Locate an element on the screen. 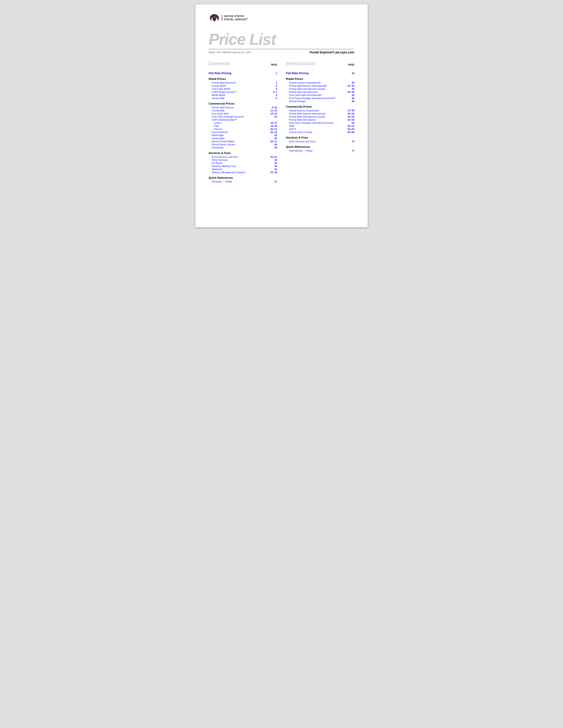  item-page: 64–69 is located at coordinates (350, 132).